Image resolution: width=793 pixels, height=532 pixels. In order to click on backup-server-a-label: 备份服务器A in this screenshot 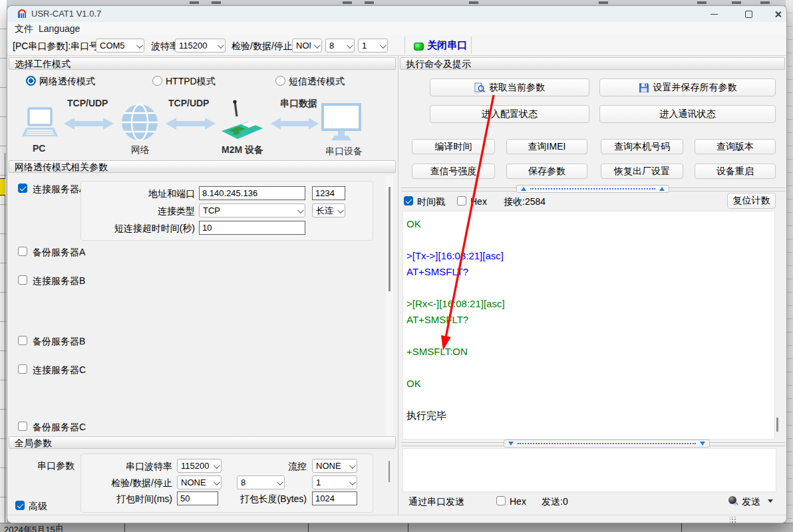, I will do `click(59, 253)`.